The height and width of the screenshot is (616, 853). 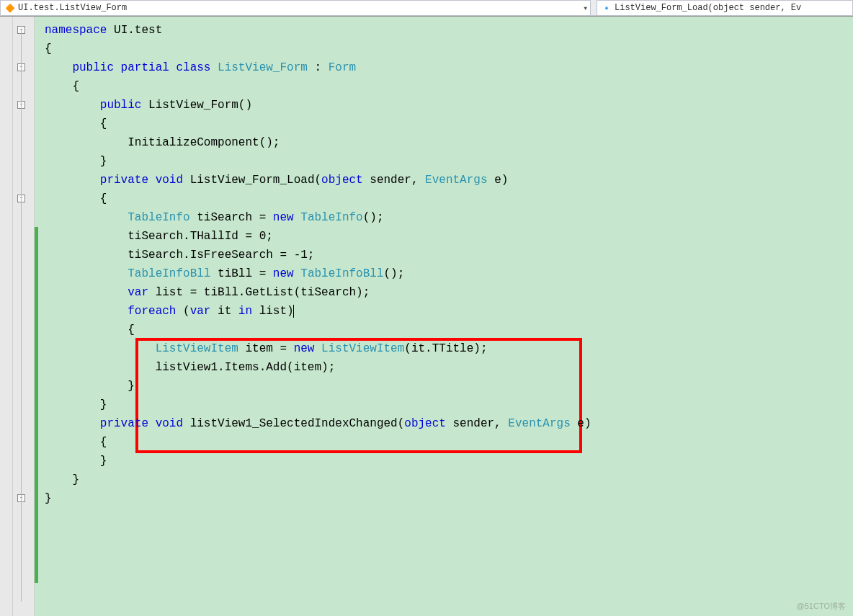 I want to click on member-selector-label: ListView_Form_Load(object sender, Ev, so click(x=707, y=8).